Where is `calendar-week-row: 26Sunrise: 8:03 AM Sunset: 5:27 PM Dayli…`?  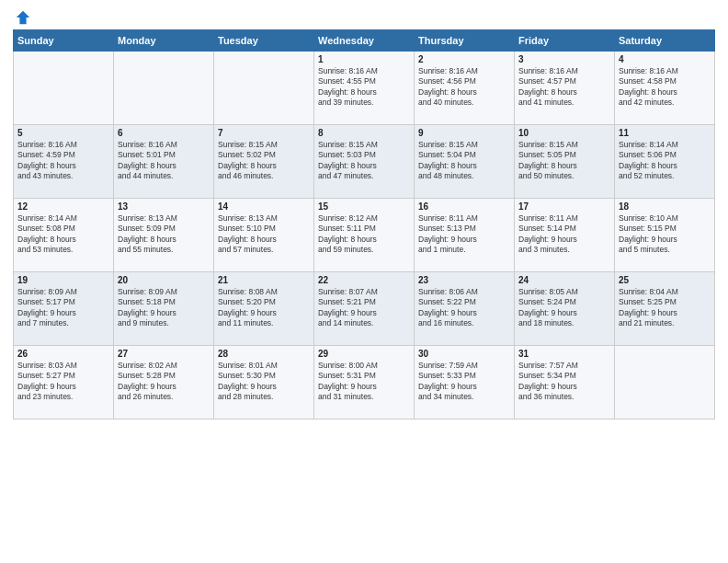 calendar-week-row: 26Sunrise: 8:03 AM Sunset: 5:27 PM Dayli… is located at coordinates (364, 383).